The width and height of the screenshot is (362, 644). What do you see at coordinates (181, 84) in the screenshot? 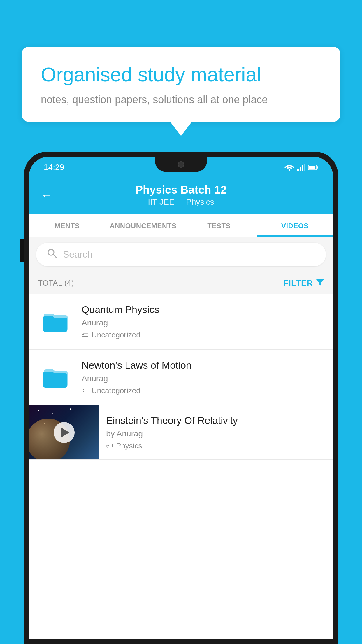
I see `speech-bubble-container: Organised study material notes, question…` at bounding box center [181, 84].